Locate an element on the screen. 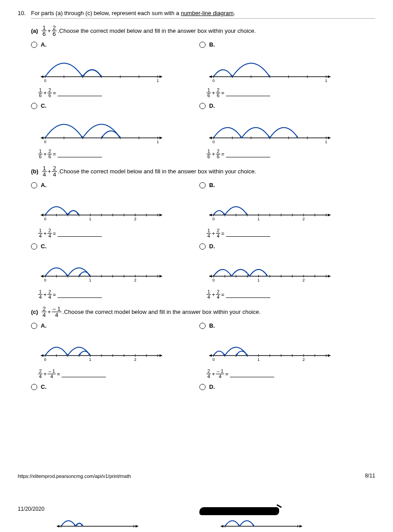 This screenshot has height=532, width=393. radio-b-B is located at coordinates (202, 185).